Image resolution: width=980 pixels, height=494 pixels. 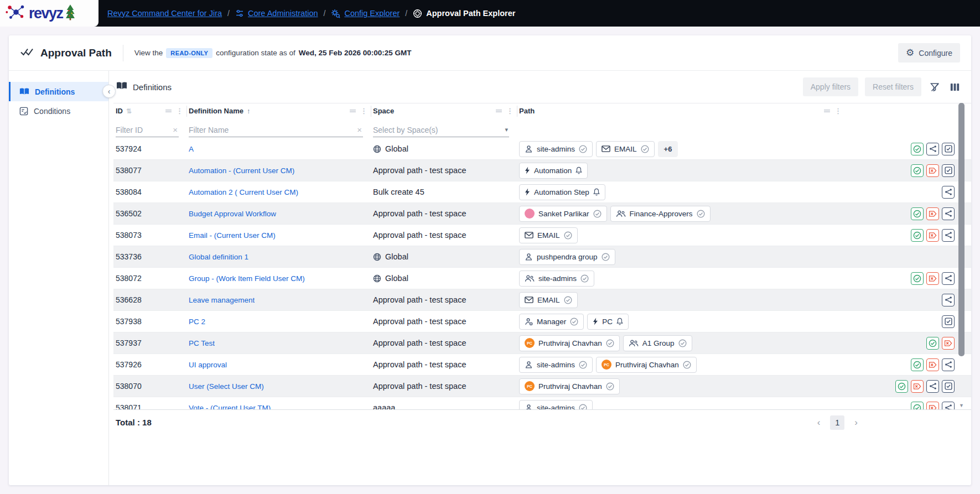 What do you see at coordinates (668, 149) in the screenshot?
I see `path-more-chip: +6` at bounding box center [668, 149].